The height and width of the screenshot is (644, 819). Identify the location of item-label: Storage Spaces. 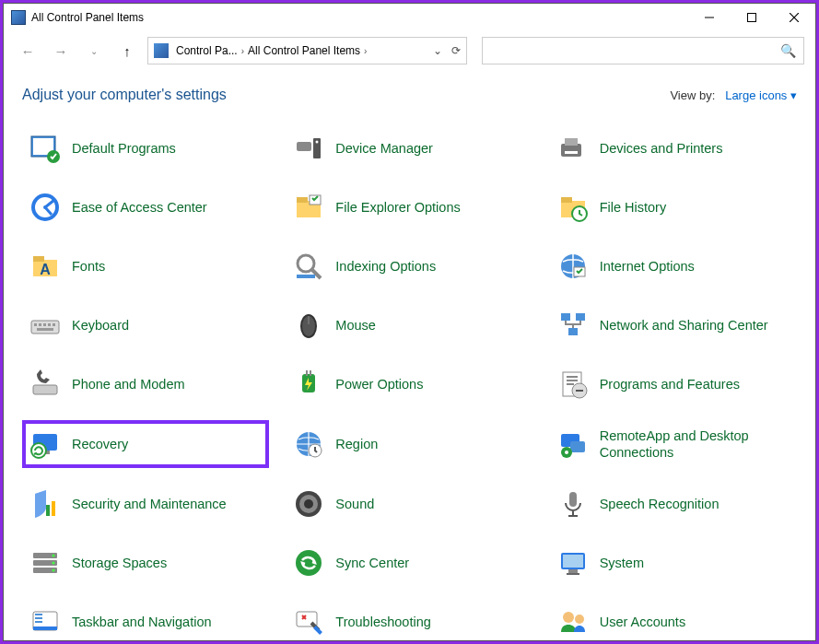
(120, 563).